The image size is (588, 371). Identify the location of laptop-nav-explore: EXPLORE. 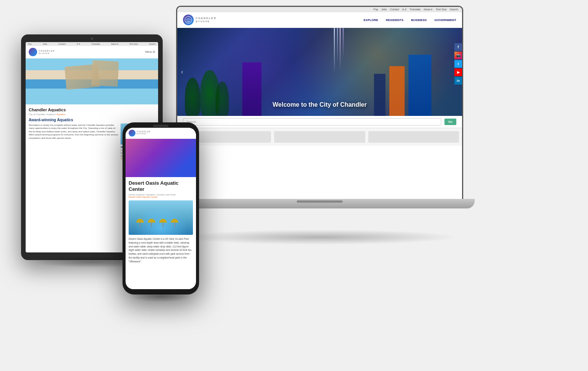
(371, 20).